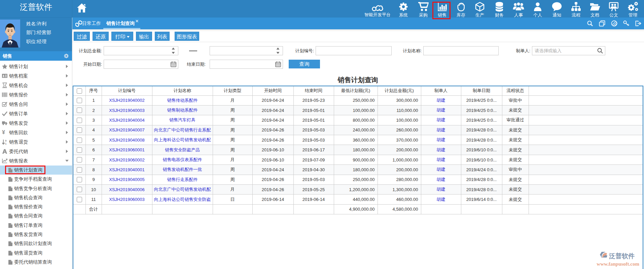  I want to click on svg-text: 9, so click(6, 141).